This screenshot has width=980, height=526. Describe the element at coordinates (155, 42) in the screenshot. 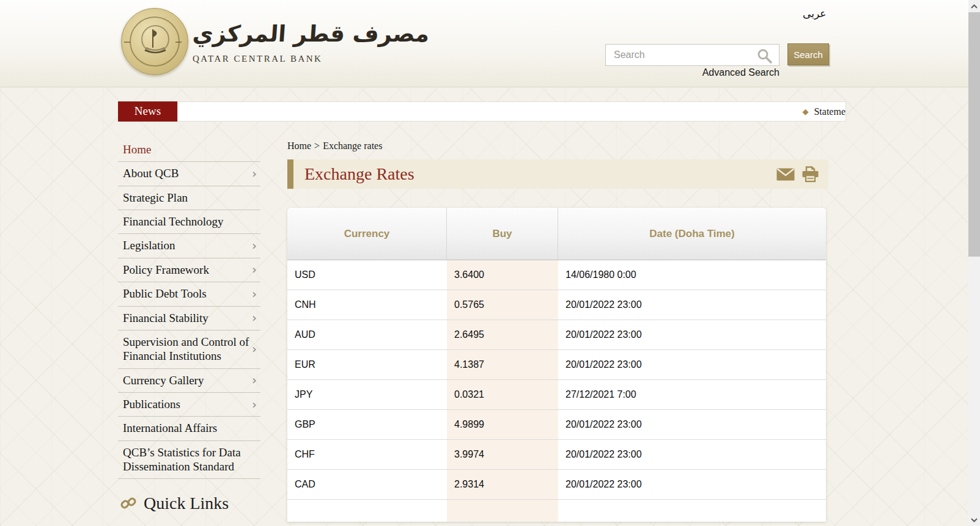

I see `seal-emblem-icon` at that location.